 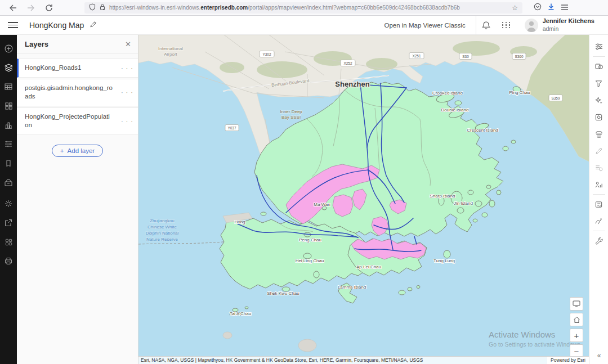 I want to click on styles-icon, so click(x=599, y=66).